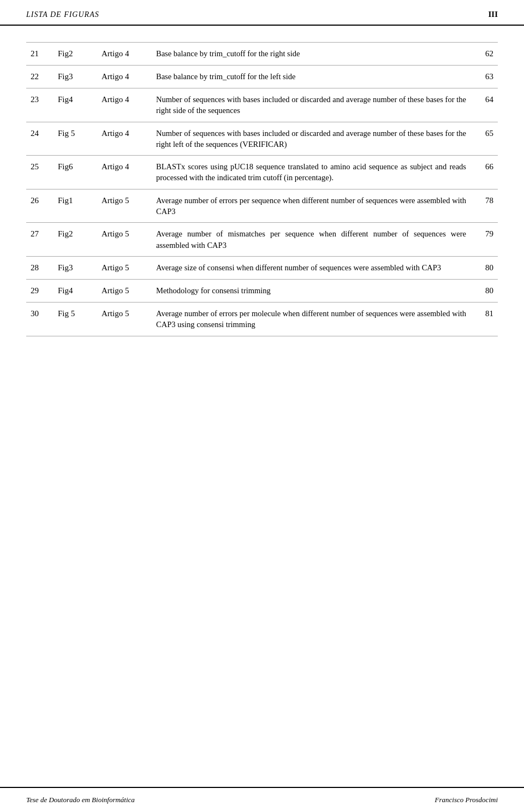 This screenshot has width=524, height=812. I want to click on row-number: 29, so click(40, 291).